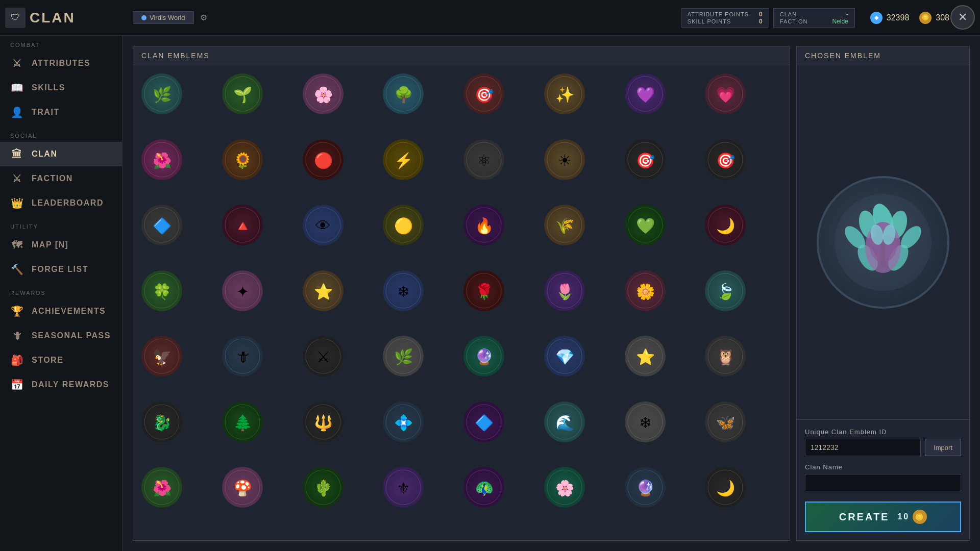  Describe the element at coordinates (242, 160) in the screenshot. I see `emblem-item-10: 🌻` at that location.